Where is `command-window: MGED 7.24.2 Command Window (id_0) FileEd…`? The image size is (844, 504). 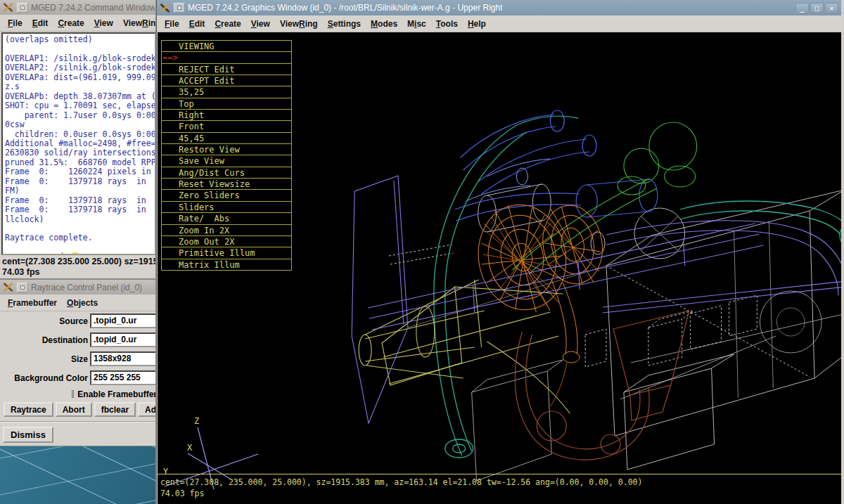
command-window: MGED 7.24.2 Command Window (id_0) FileEd… is located at coordinates (79, 139).